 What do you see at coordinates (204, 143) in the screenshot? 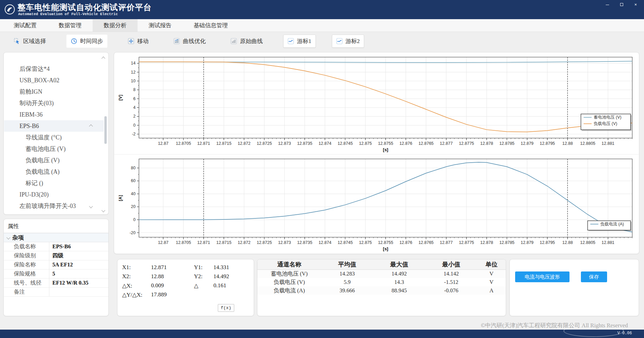
I see `svg-text: 12.871` at bounding box center [204, 143].